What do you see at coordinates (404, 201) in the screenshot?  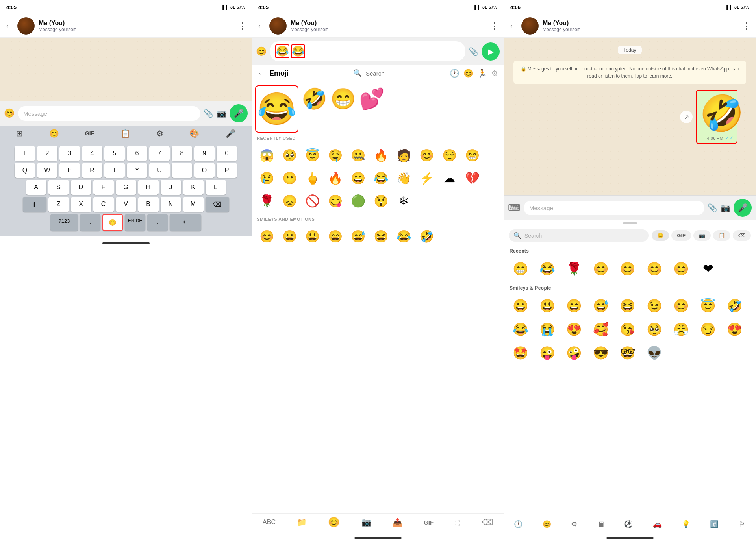 I see `recent-emoji-27: ❄` at bounding box center [404, 201].